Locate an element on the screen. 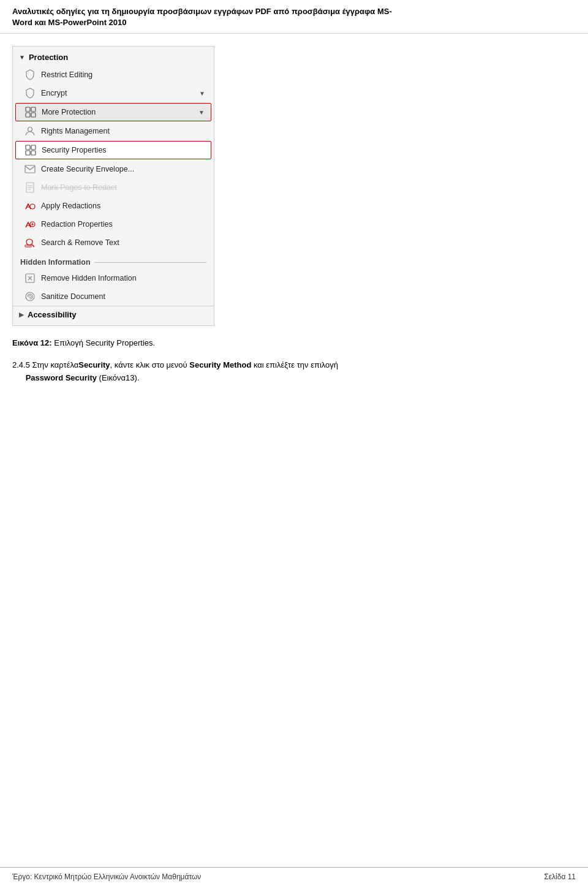 The height and width of the screenshot is (886, 588). header-title: Αναλυτικές οδηγίες για τη δημιουργία προ… is located at coordinates (294, 17).